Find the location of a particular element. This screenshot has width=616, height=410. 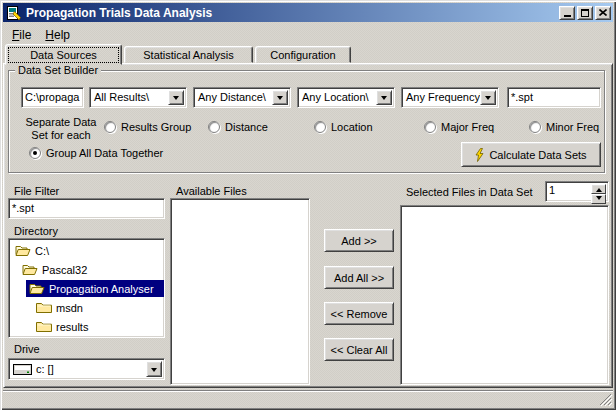

menu-help: Help is located at coordinates (58, 35).